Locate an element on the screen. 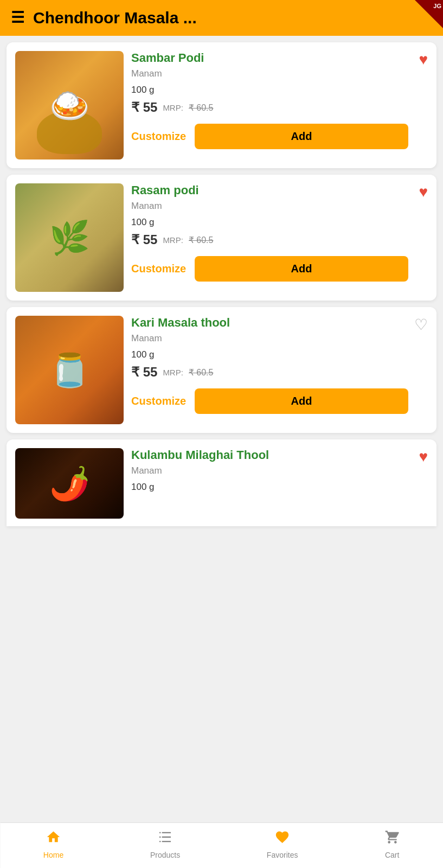 The image size is (443, 868). product-info-kari-masala: Kari Masala thool Manam 100 g ₹ 55 MRP: … is located at coordinates (280, 370).